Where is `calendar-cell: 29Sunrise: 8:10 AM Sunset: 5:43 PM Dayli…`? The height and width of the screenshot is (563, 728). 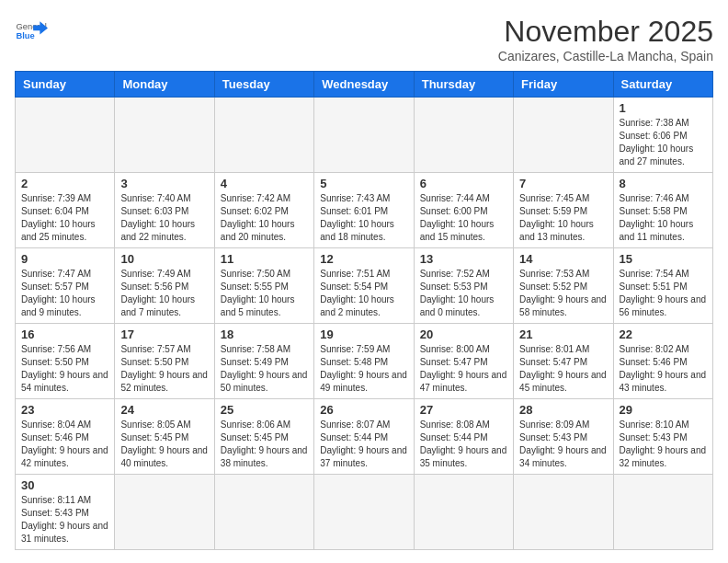
calendar-cell: 29Sunrise: 8:10 AM Sunset: 5:43 PM Dayli… is located at coordinates (663, 437).